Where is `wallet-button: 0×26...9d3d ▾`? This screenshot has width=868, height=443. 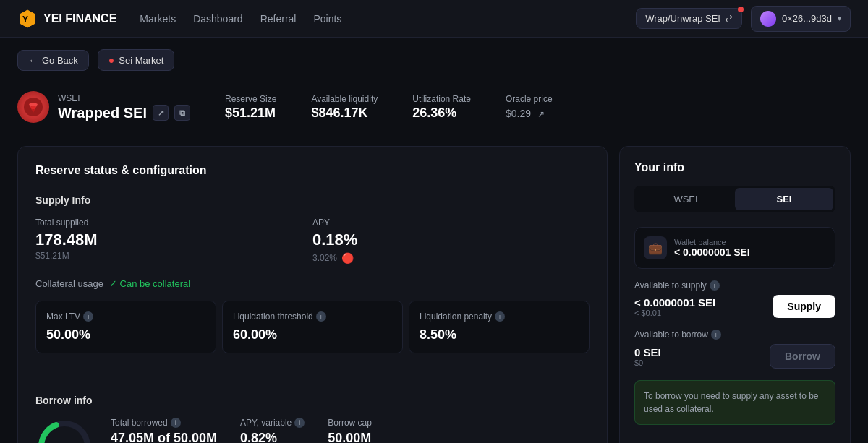
wallet-button: 0×26...9d3d ▾ is located at coordinates (801, 19).